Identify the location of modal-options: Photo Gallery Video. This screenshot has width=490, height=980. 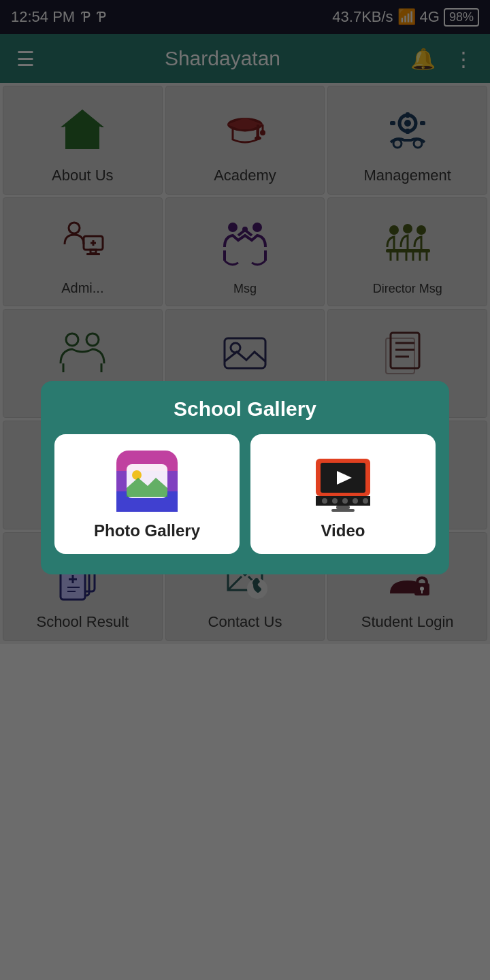
(245, 494).